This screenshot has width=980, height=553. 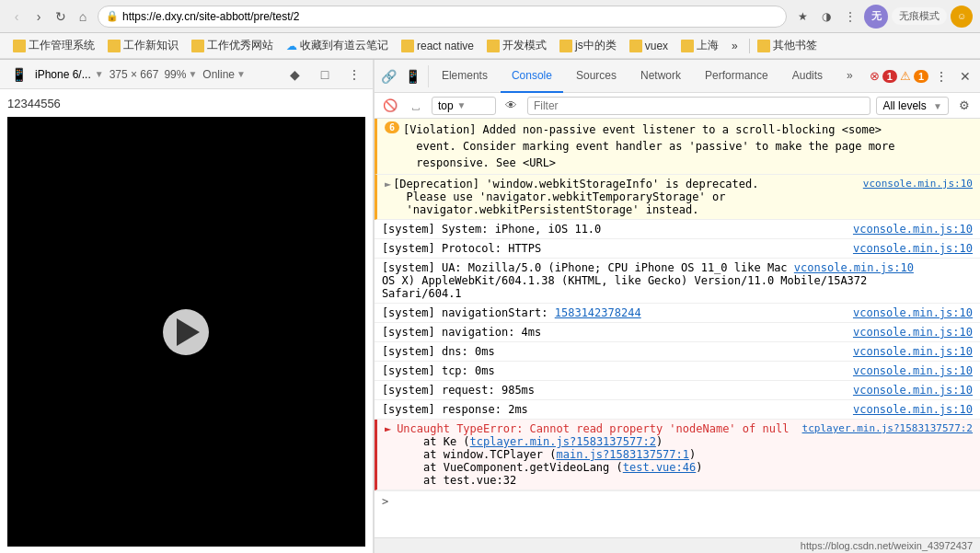 What do you see at coordinates (826, 17) in the screenshot?
I see `extensions-icon: ◑` at bounding box center [826, 17].